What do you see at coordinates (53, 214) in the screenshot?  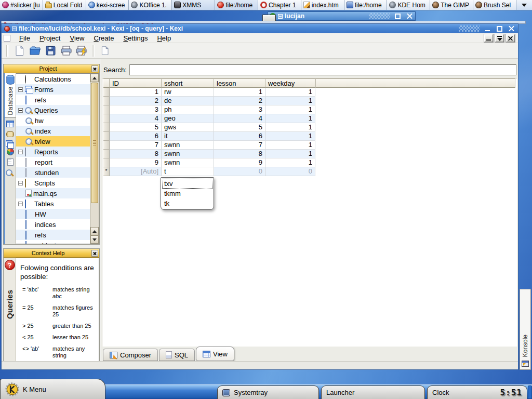 I see `tree-item-hw-table: HW` at bounding box center [53, 214].